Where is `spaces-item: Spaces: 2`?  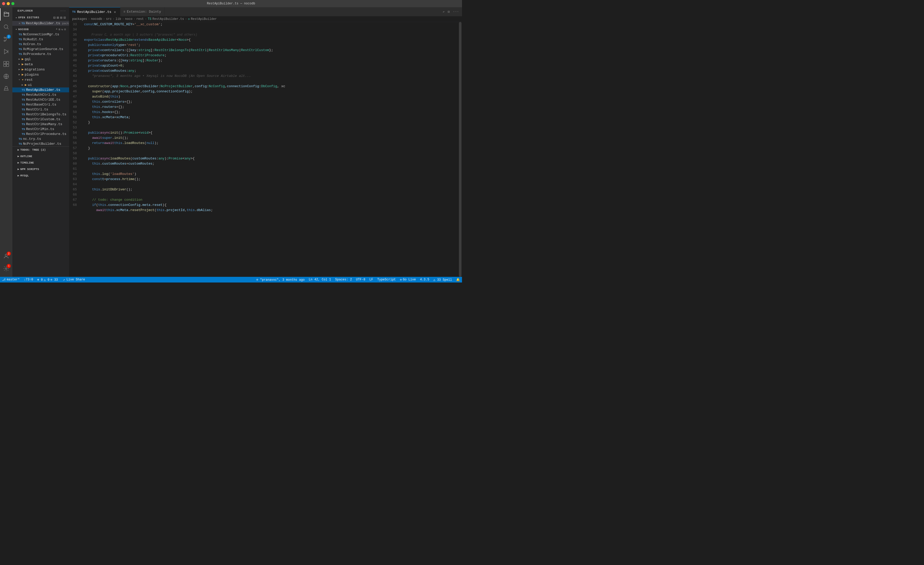 spaces-item: Spaces: 2 is located at coordinates (344, 280).